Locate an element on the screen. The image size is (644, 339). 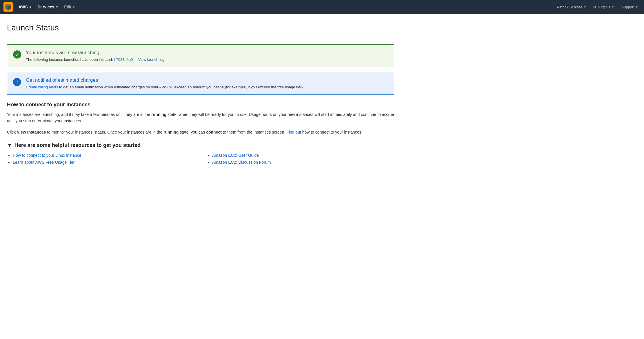
list-item: How to connect to your Linux instance is located at coordinates (104, 155).